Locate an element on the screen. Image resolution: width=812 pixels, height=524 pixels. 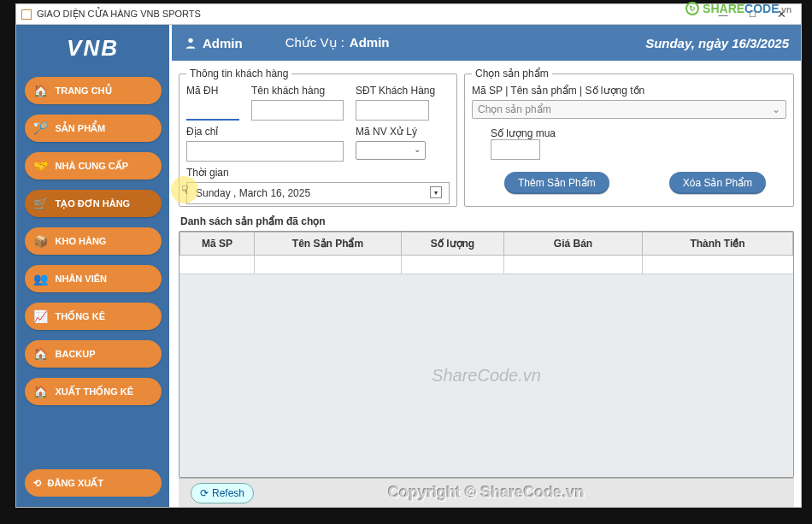
titlebar: GIAO DIỆN CỬA HÀNG VNB SPORTS — ☐ ✕ is located at coordinates (409, 15).